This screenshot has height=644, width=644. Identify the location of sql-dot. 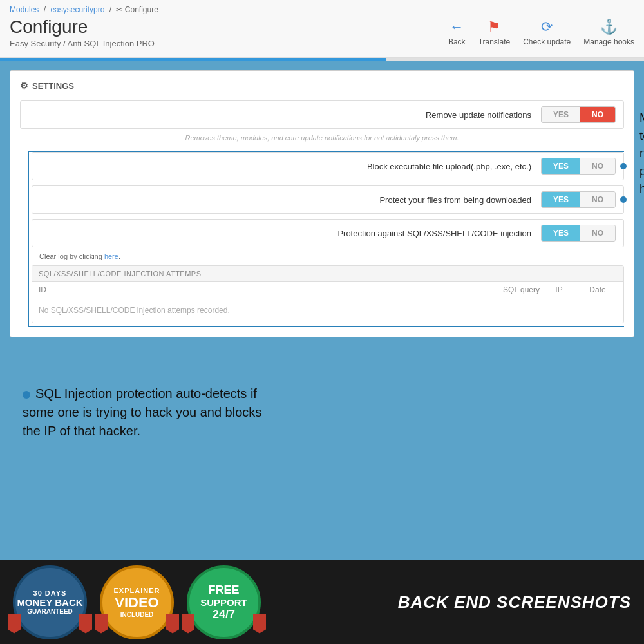
(26, 395).